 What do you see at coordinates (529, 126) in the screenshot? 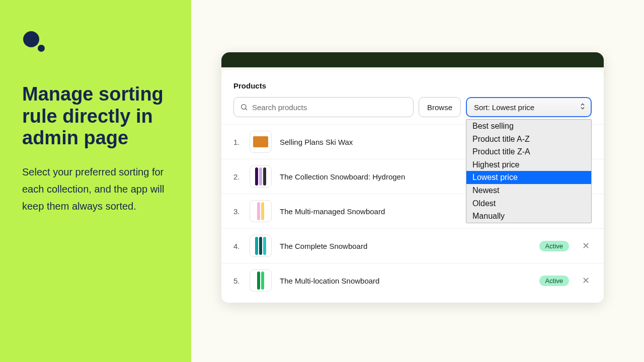
I see `sort-option: Best selling` at bounding box center [529, 126].